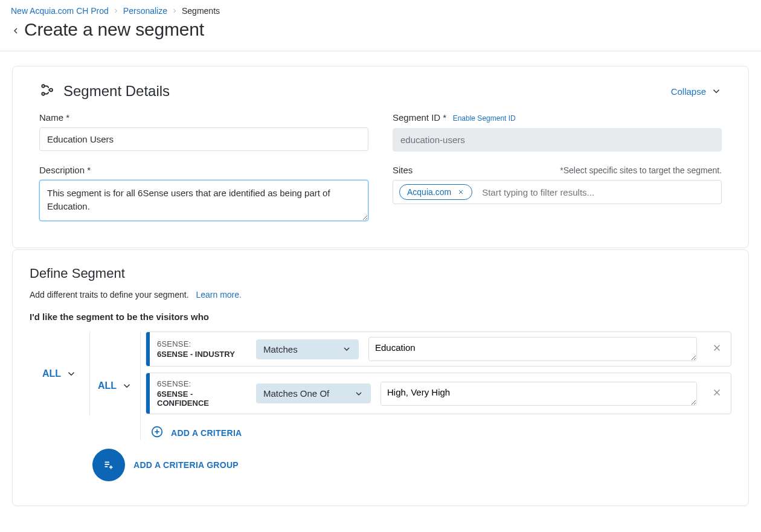 The height and width of the screenshot is (532, 761). What do you see at coordinates (402, 170) in the screenshot?
I see `sites-label: Sites` at bounding box center [402, 170].